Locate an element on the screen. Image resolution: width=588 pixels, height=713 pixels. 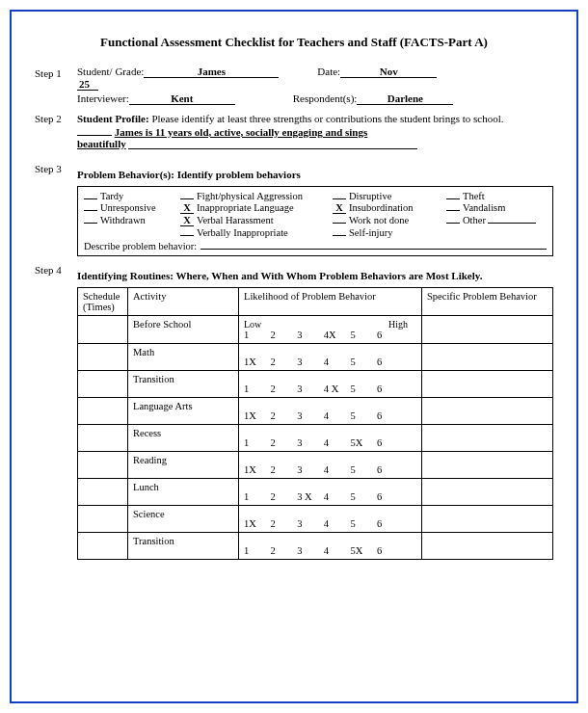
chk-work-not-done is located at coordinates (339, 224).